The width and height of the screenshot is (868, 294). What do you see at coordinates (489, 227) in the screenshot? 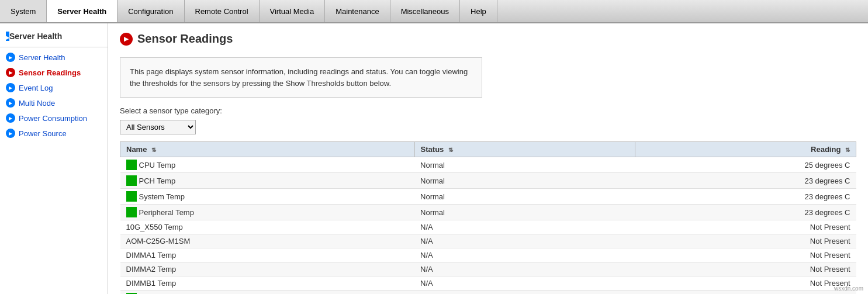
I see `table-row: 10G_X550 TempN/ANot Present` at bounding box center [489, 227].